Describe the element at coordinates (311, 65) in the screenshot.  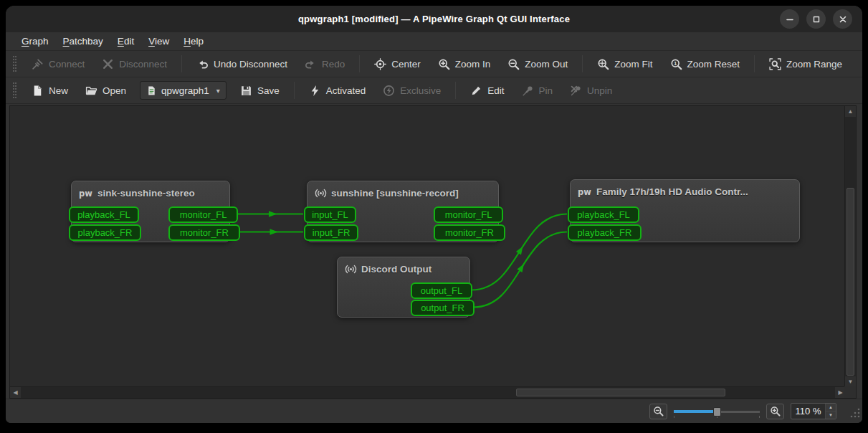
I see `redo-icon` at that location.